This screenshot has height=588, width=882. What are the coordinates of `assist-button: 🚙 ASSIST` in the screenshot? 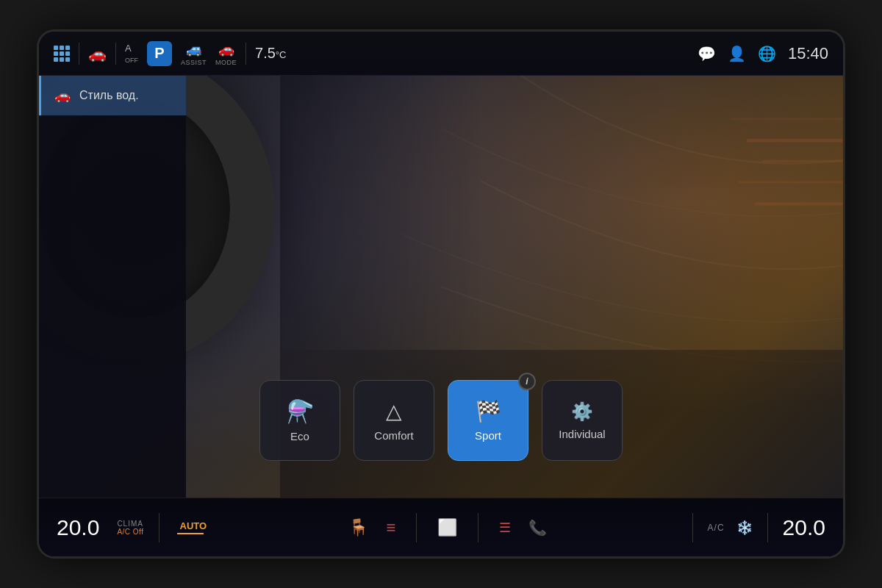 It's located at (194, 54).